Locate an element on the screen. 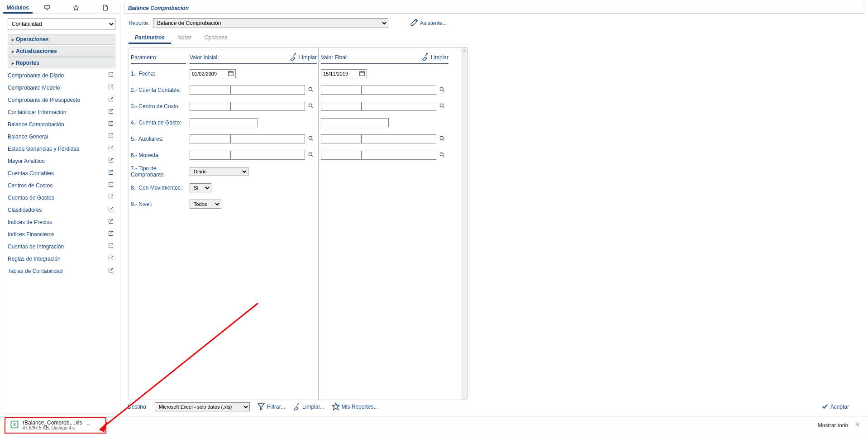  section-operaciones: Operaciones is located at coordinates (62, 39).